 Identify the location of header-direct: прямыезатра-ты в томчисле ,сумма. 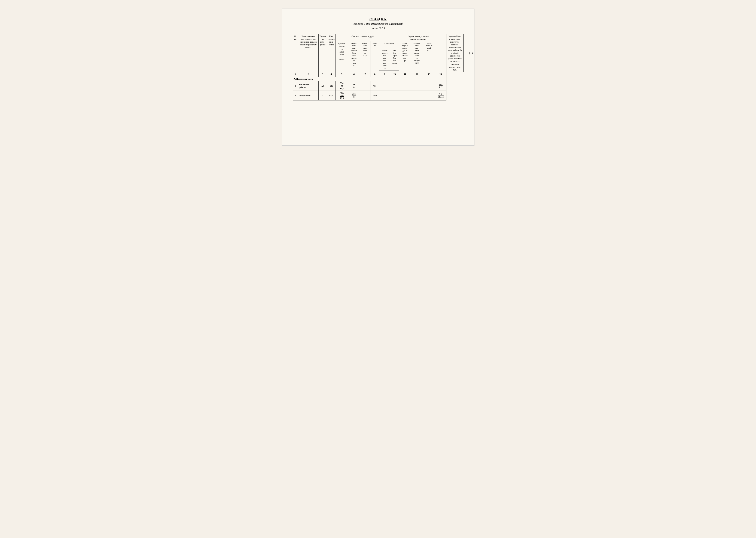
(342, 57).